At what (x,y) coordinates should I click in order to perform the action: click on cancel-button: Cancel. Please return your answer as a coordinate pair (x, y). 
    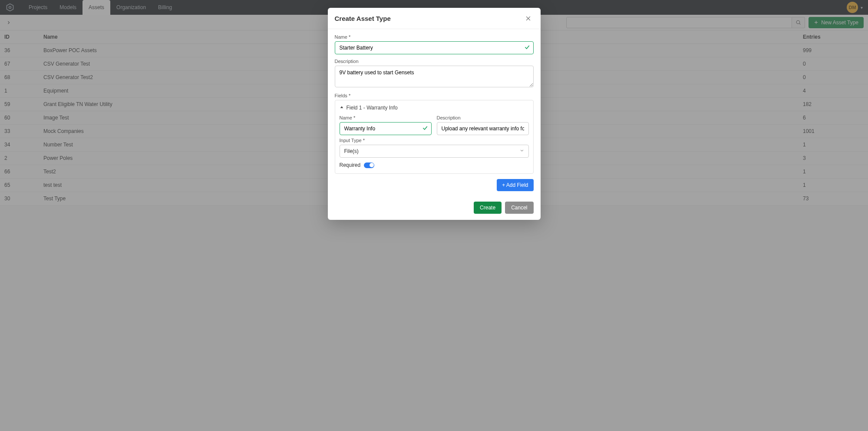
    Looking at the image, I should click on (519, 208).